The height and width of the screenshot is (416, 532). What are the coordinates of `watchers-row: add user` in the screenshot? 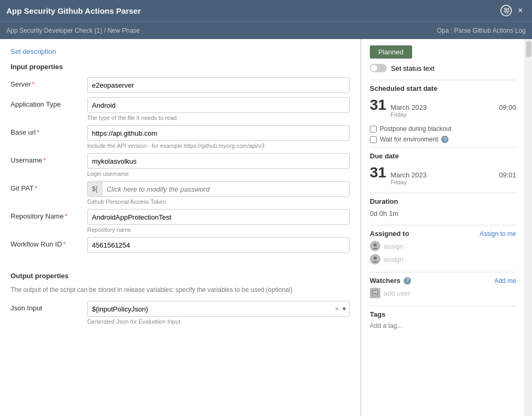 It's located at (443, 293).